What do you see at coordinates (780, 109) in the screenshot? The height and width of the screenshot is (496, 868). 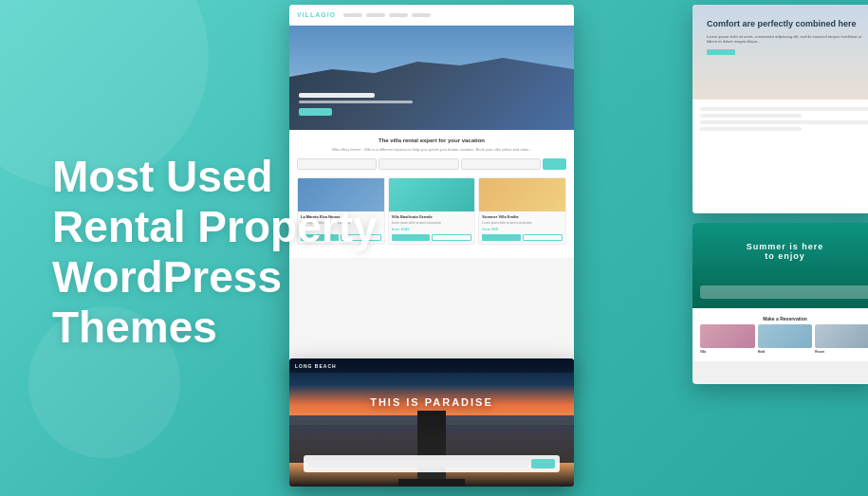 I see `screenshot-comfort: Comfort are perfectly combined here Lore…` at bounding box center [780, 109].